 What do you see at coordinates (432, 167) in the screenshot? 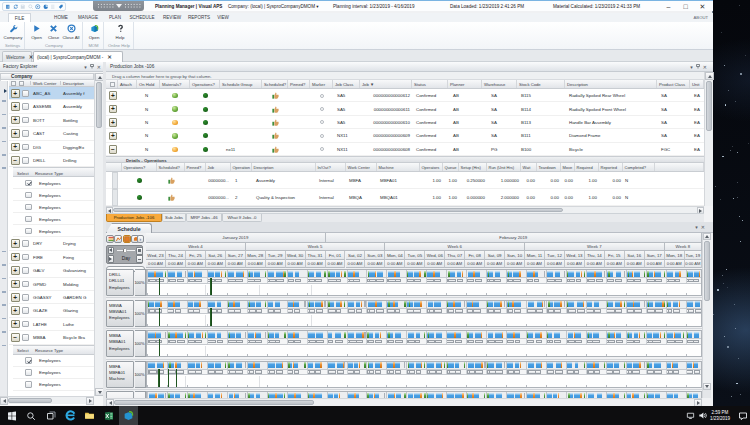
I see `column-operators: Operators` at bounding box center [432, 167].